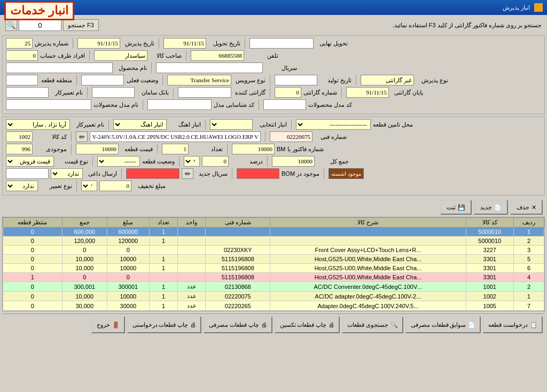 The image size is (547, 392). I want to click on payan-garanti-input, so click(368, 92).